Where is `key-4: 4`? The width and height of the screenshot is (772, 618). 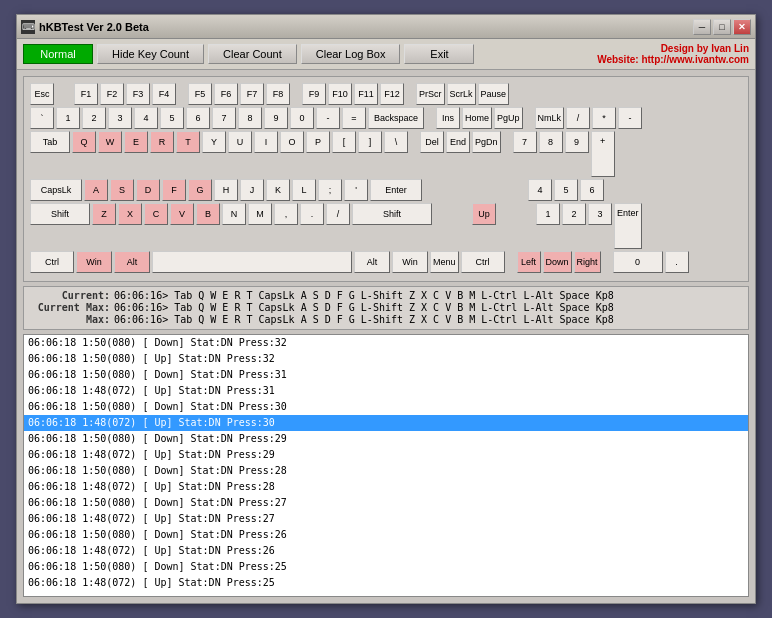 key-4: 4 is located at coordinates (146, 118).